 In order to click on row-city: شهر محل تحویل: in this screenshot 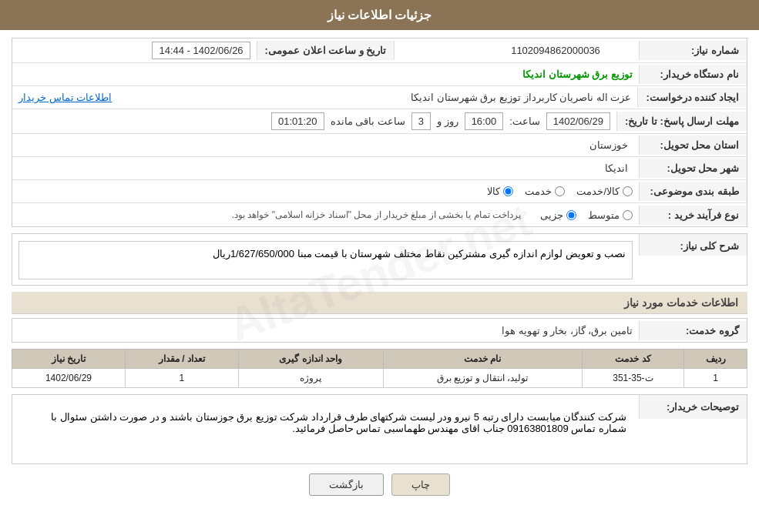, I will do `click(379, 169)`.